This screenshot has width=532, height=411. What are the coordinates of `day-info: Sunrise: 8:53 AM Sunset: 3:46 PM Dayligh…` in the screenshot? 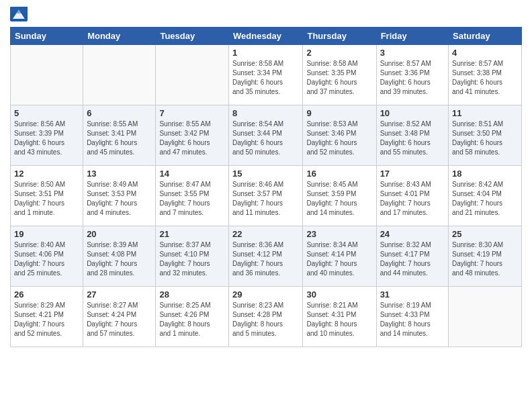 It's located at (339, 138).